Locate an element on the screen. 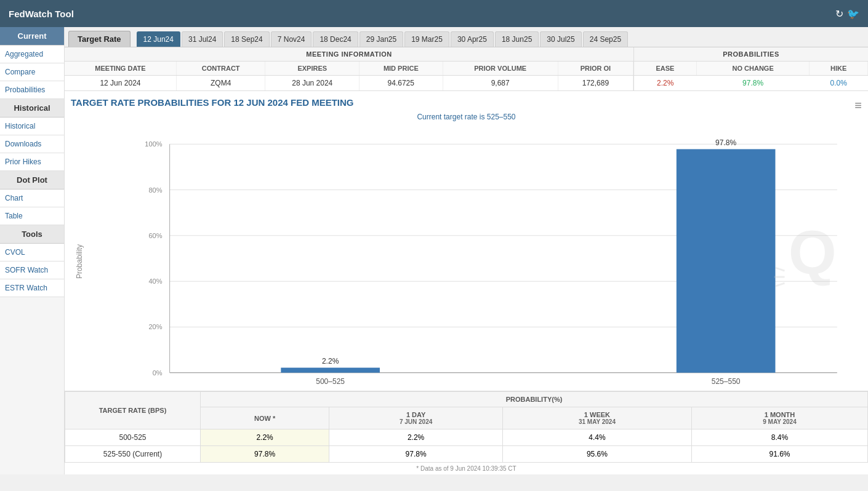  probabilities-block: PROBABILITIES EASE NO CHANGE HIKE 2.2% 9… is located at coordinates (751, 69).